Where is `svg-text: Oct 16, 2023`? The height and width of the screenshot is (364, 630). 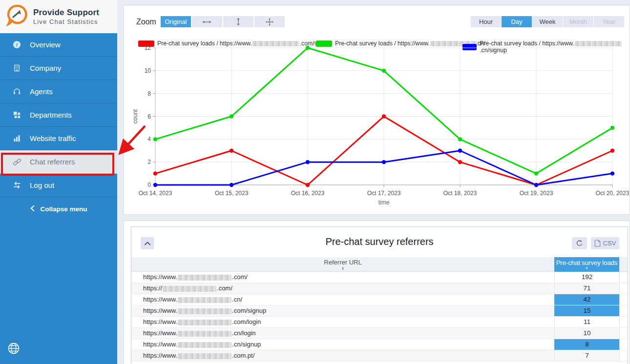 svg-text: Oct 16, 2023 is located at coordinates (308, 193).